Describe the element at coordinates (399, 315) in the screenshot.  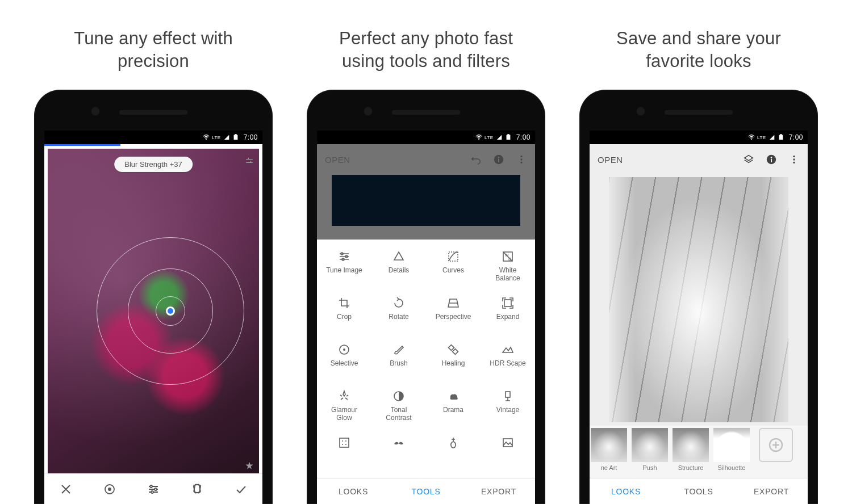
I see `tool-rotate: Rotate` at that location.